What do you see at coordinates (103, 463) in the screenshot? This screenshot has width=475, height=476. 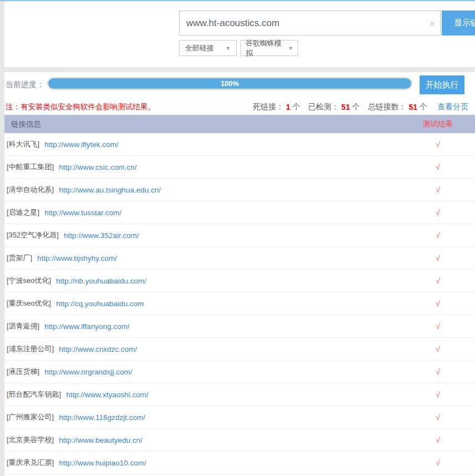 I see `row-url: http://www.huipiao10.com/` at bounding box center [103, 463].